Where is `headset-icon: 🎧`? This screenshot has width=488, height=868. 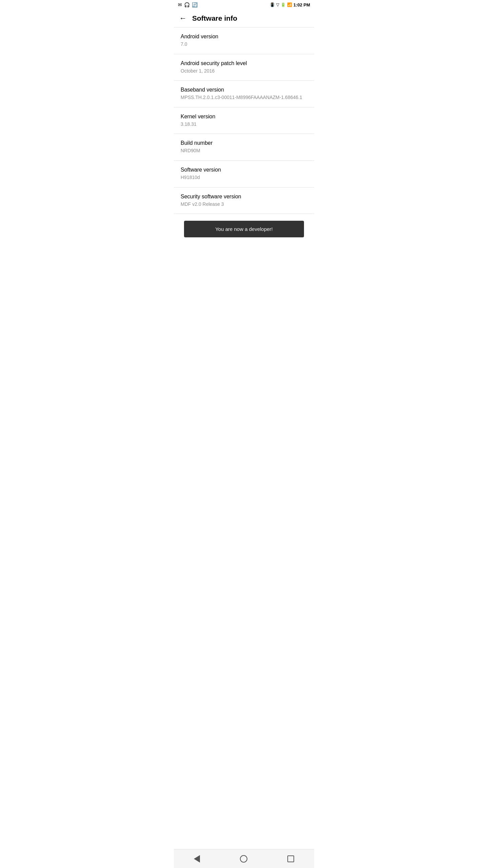 headset-icon: 🎧 is located at coordinates (187, 5).